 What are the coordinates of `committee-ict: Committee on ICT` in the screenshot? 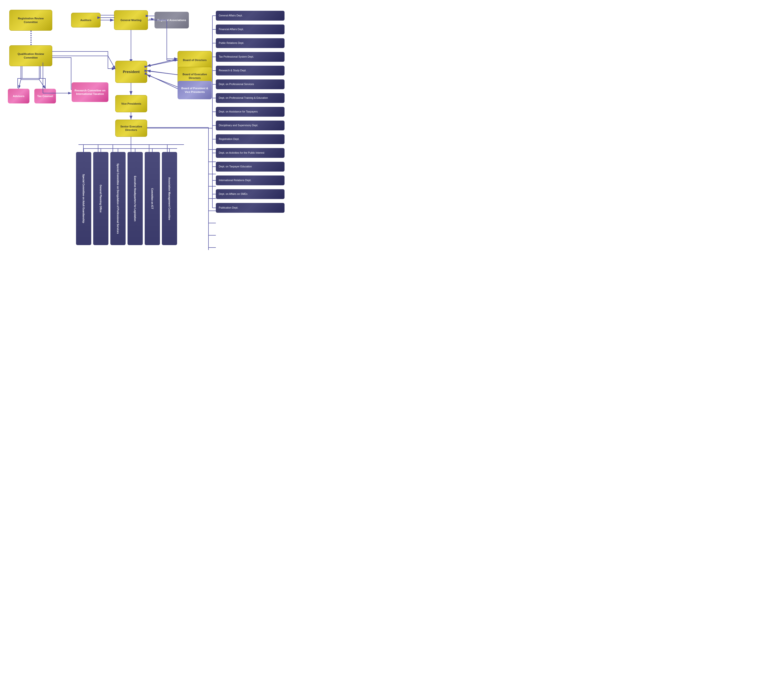 It's located at (152, 198).